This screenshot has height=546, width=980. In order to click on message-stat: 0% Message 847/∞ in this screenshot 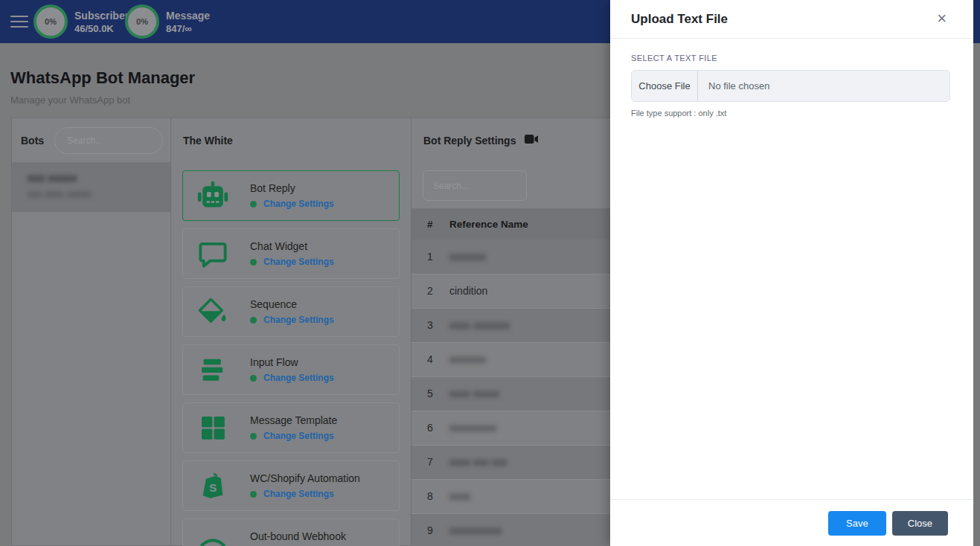, I will do `click(167, 22)`.